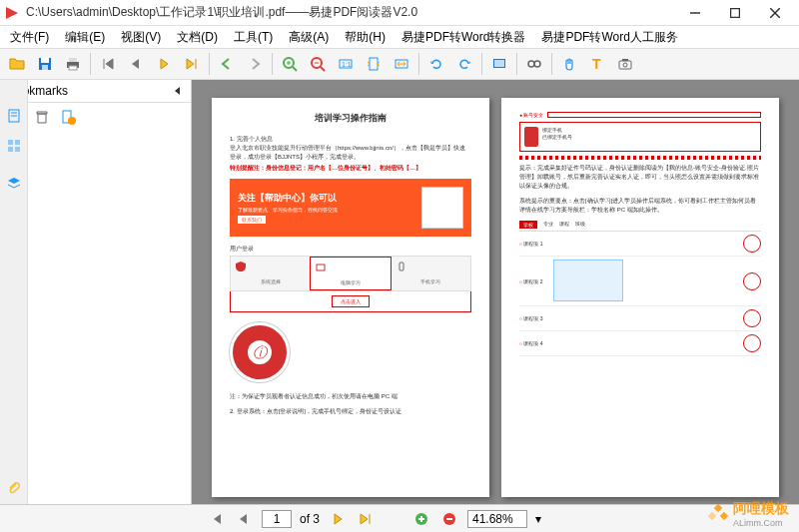 This screenshot has height=532, width=799. Describe the element at coordinates (350, 273) in the screenshot. I see `subtab-2: 电脑学习` at that location.